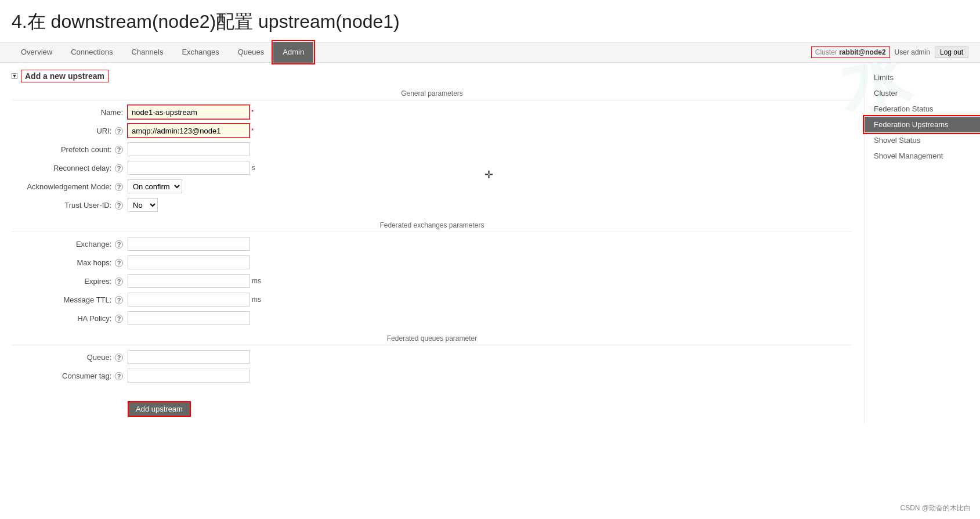 This screenshot has height=519, width=980. I want to click on queue-row: Queue: ?, so click(432, 357).